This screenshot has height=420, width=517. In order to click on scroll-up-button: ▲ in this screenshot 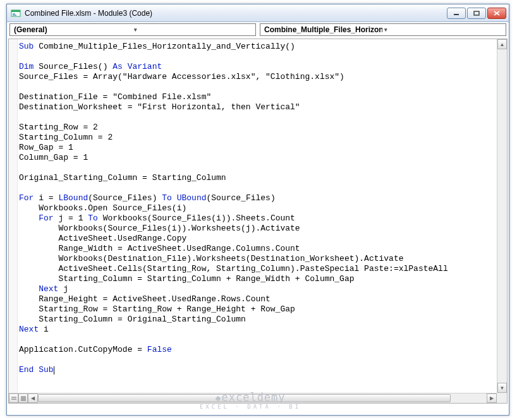, I will do `click(502, 44)`.